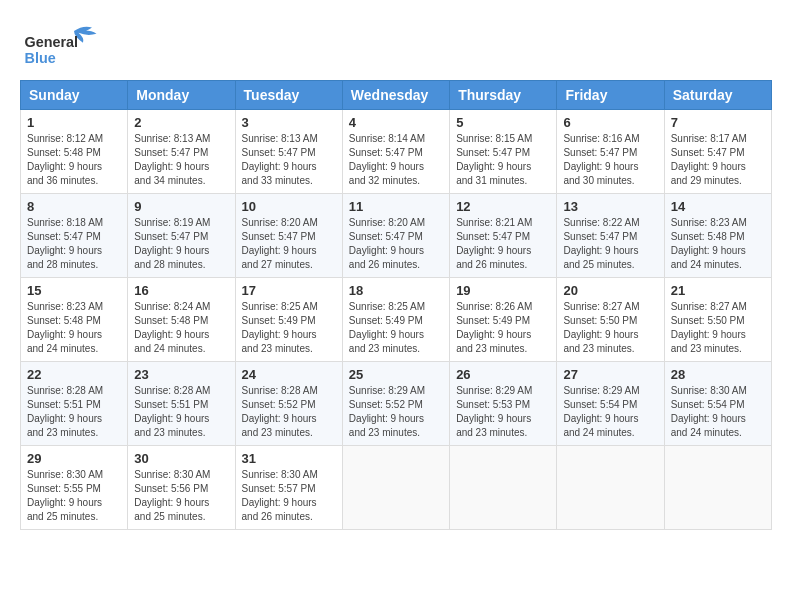 Image resolution: width=792 pixels, height=612 pixels. Describe the element at coordinates (65, 45) in the screenshot. I see `logo: General Blue` at that location.